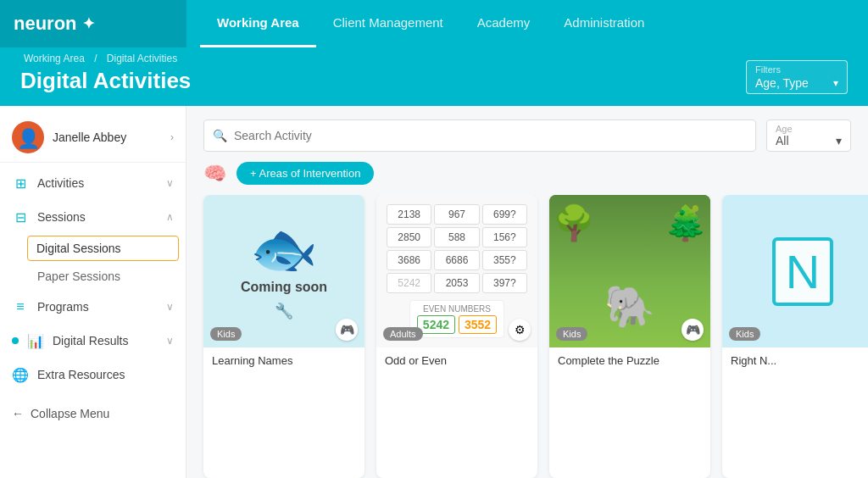 This screenshot has height=478, width=868. Describe the element at coordinates (225, 334) in the screenshot. I see `card-badge-learning-names: Kids` at that location.